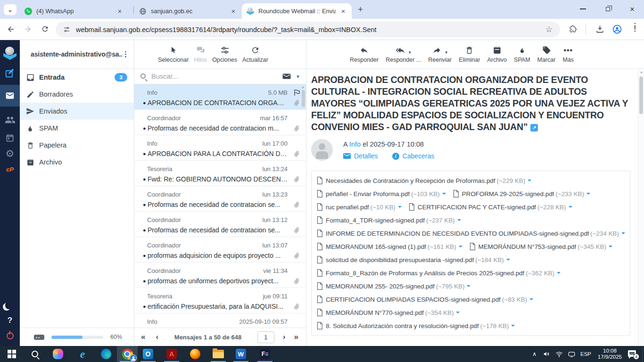 The width and height of the screenshot is (644, 362). I want to click on notification-icon: 4, so click(633, 354).